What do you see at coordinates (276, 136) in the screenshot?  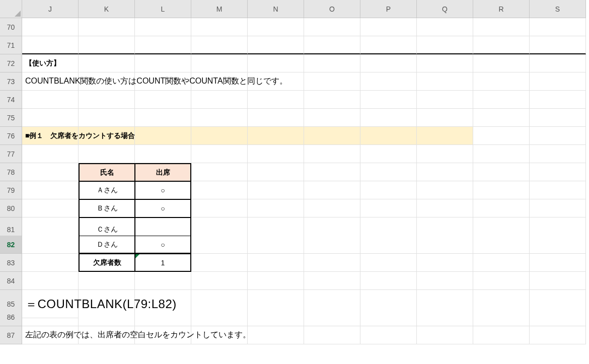 I see `cell-N76` at bounding box center [276, 136].